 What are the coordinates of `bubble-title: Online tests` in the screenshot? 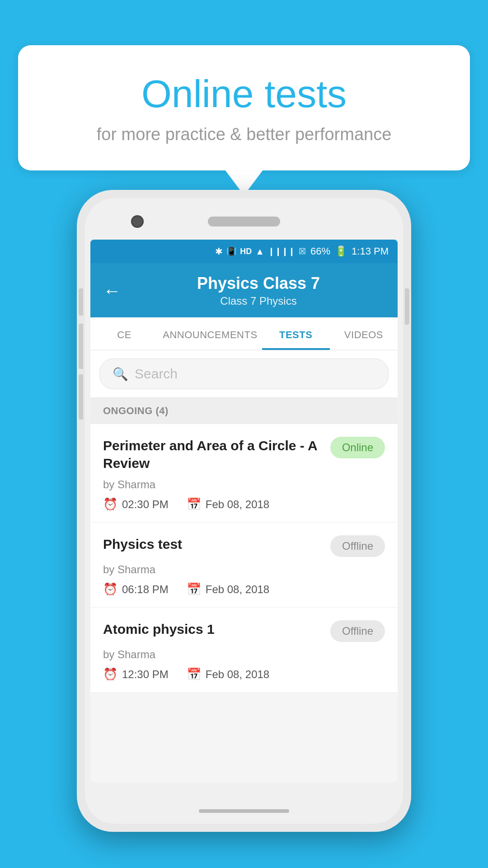 It's located at (244, 94).